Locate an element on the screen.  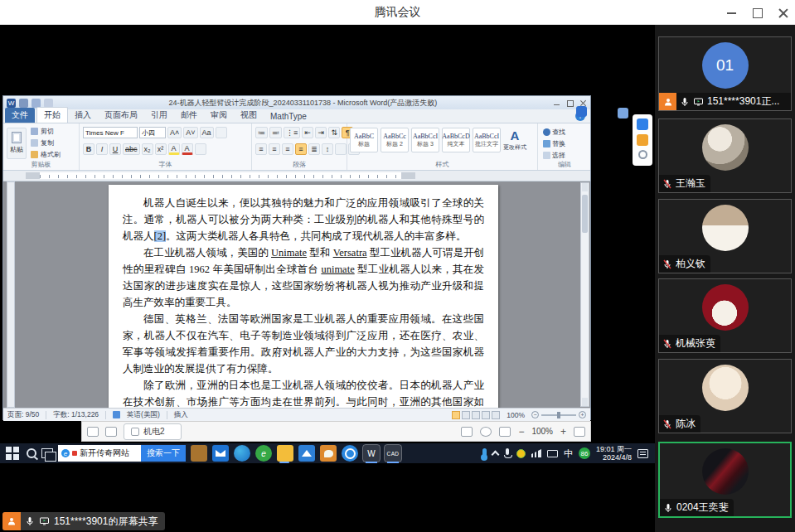
select-button: 选择 is located at coordinates (557, 156).